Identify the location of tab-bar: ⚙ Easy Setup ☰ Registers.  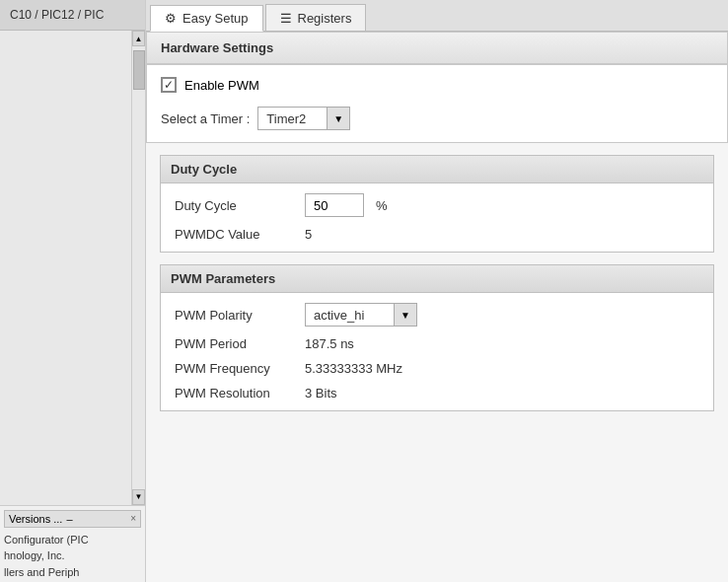
(437, 16).